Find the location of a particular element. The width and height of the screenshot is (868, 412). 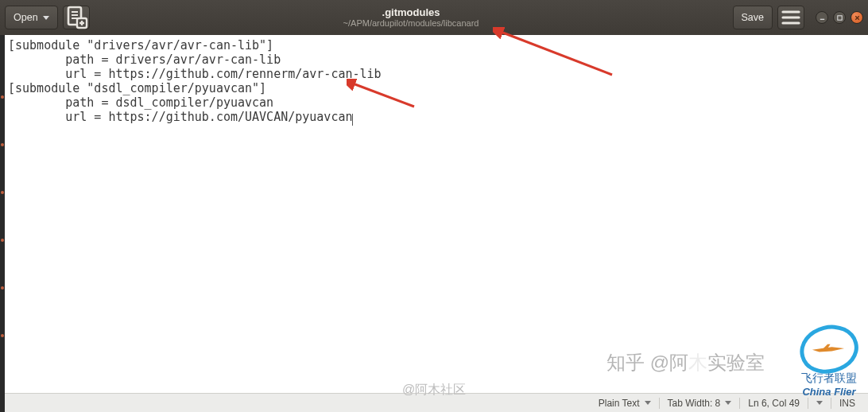

insert-mode-label: INS is located at coordinates (847, 403).